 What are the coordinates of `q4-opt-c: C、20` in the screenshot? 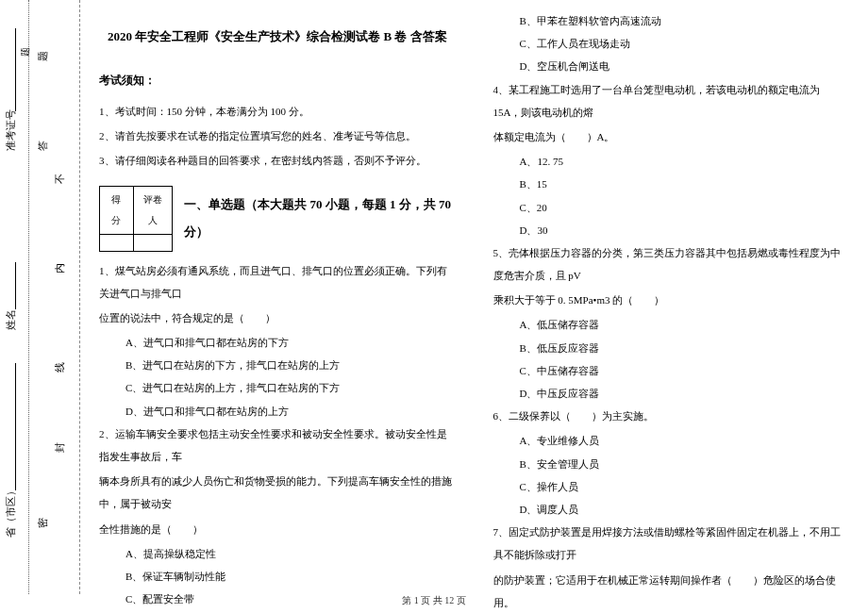 It's located at (672, 207).